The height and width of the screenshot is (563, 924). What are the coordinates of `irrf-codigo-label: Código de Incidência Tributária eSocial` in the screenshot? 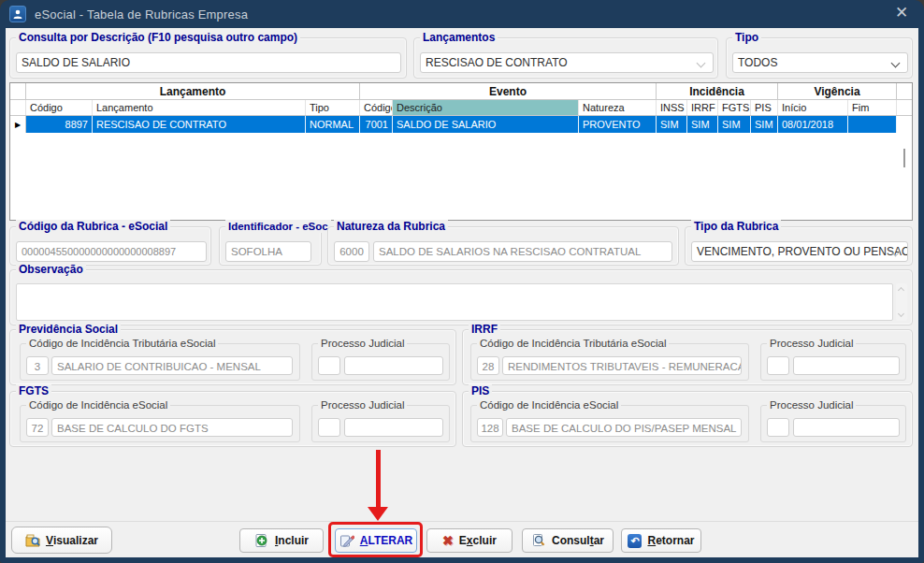 It's located at (572, 343).